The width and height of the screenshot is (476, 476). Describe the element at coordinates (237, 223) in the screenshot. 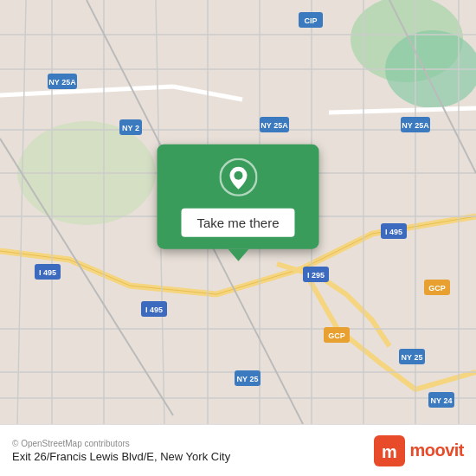

I see `take-me-there-button: Take me there` at that location.